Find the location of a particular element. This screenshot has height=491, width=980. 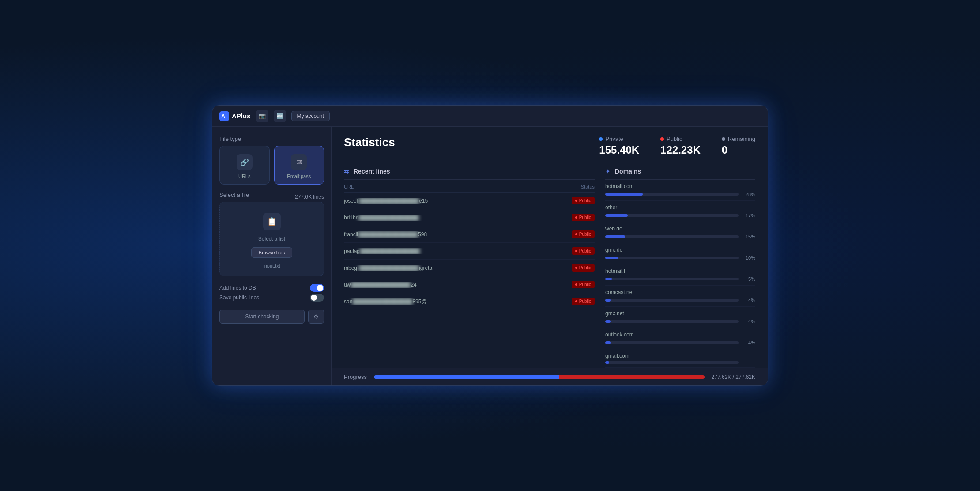

remaining-value: 0 is located at coordinates (739, 150).